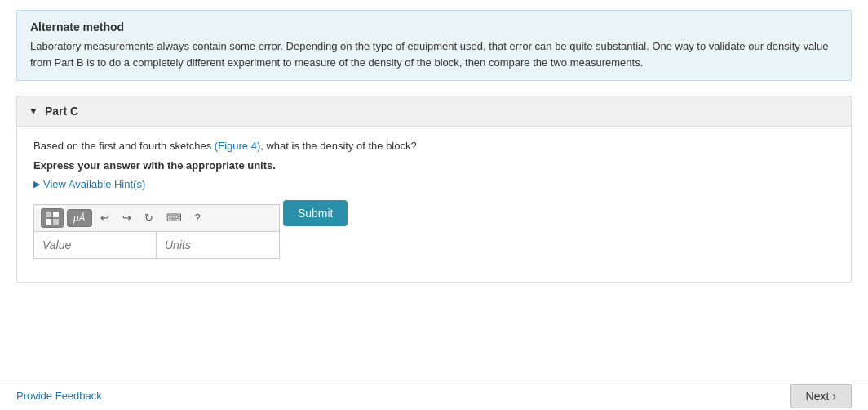 The width and height of the screenshot is (868, 410). I want to click on question-suffix: , what is the density of the block?, so click(339, 145).